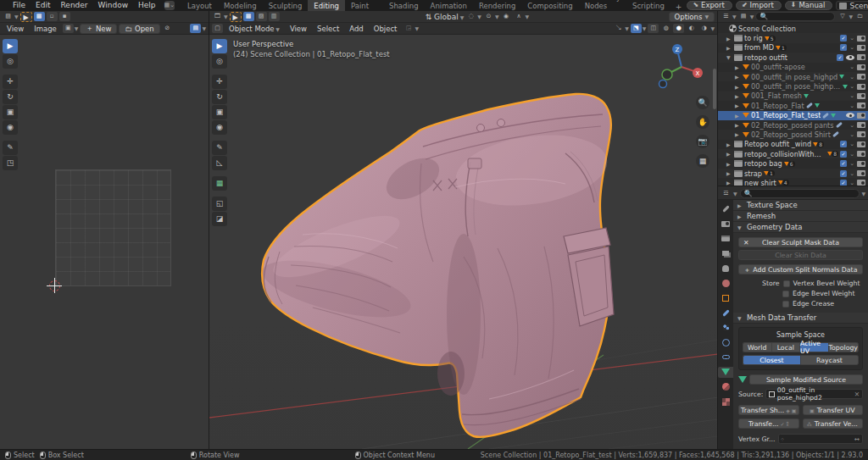 Image resolution: width=868 pixels, height=460 pixels. Describe the element at coordinates (386, 29) in the screenshot. I see `vp-menu-object: Object` at that location.